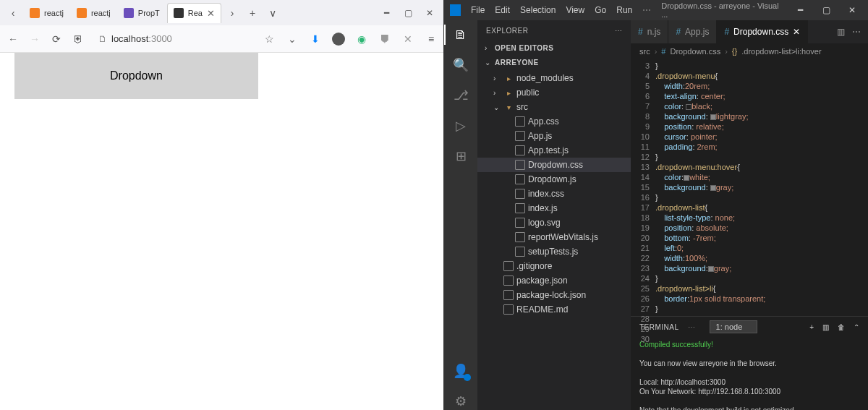  I want to click on download-icon: ⬇, so click(315, 39).